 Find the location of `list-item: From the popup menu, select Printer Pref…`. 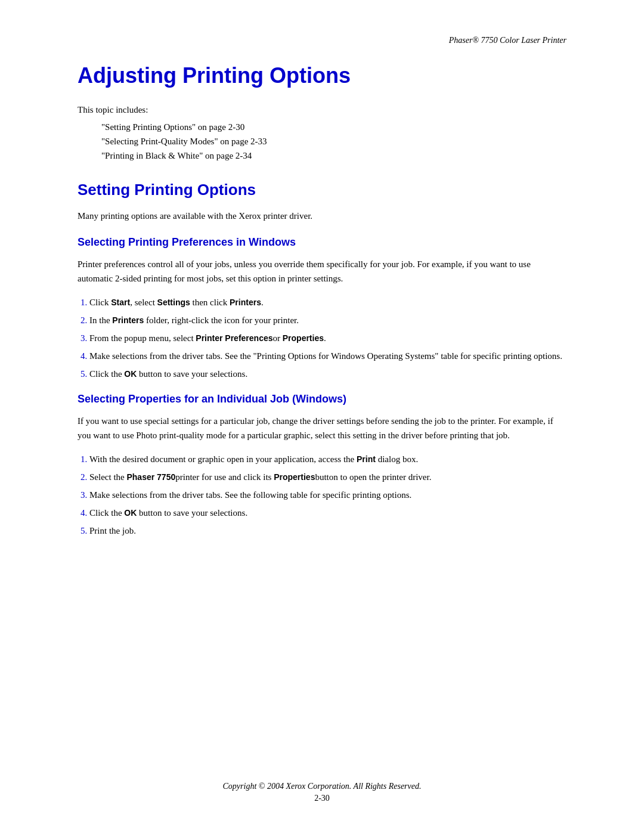

list-item: From the popup menu, select Printer Pref… is located at coordinates (328, 338).